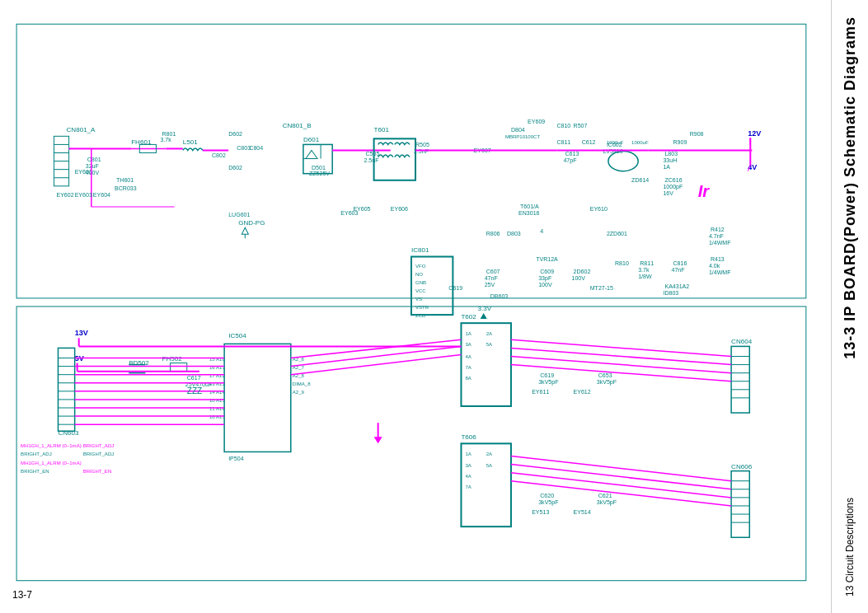 This screenshot has height=613, width=868. Describe the element at coordinates (717, 259) in the screenshot. I see `svg-text: R413` at that location.